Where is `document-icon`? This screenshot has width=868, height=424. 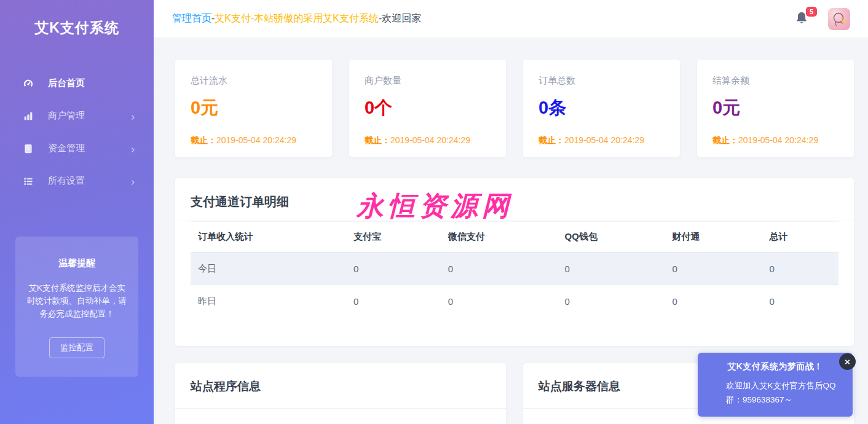
document-icon is located at coordinates (28, 149).